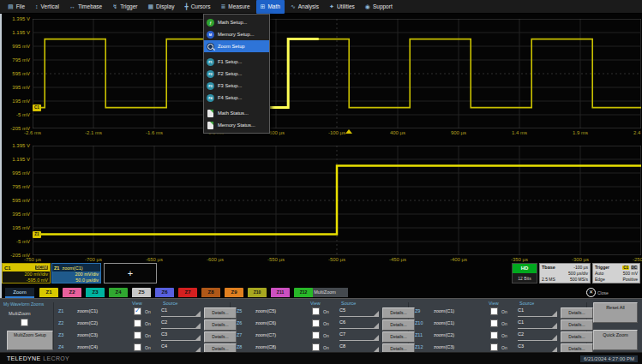 This screenshot has width=642, height=364. What do you see at coordinates (577, 337) in the screenshot?
I see `details-button-z11: Details...` at bounding box center [577, 337].